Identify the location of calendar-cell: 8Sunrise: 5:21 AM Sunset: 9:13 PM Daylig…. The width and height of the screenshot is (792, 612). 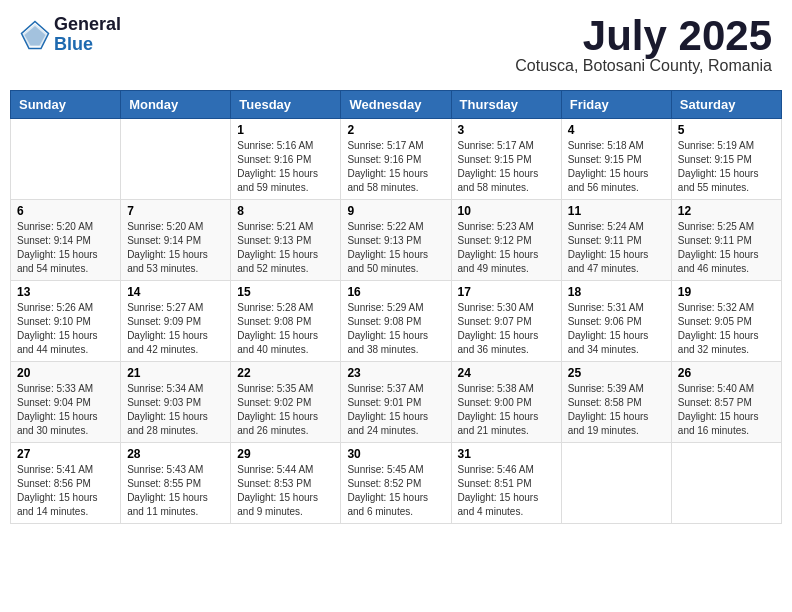
(286, 240).